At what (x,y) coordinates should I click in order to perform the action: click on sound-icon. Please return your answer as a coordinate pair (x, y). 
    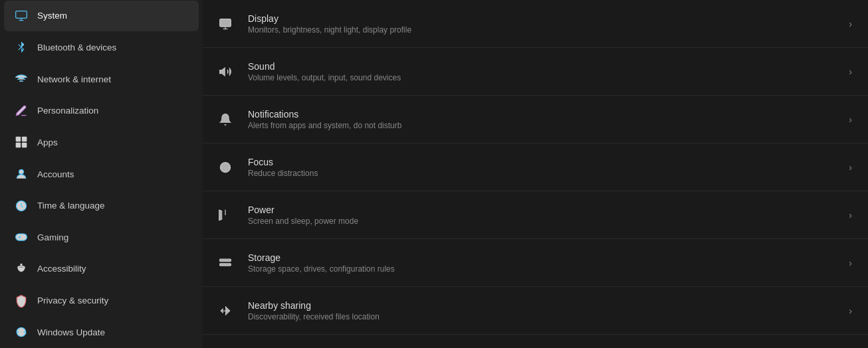
    Looking at the image, I should click on (225, 72).